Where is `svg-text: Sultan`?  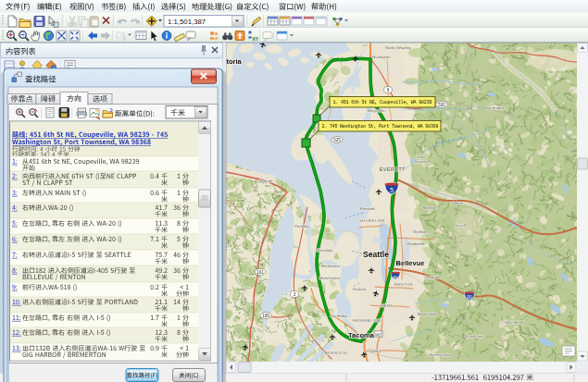
svg-text: Sultan is located at coordinates (457, 203).